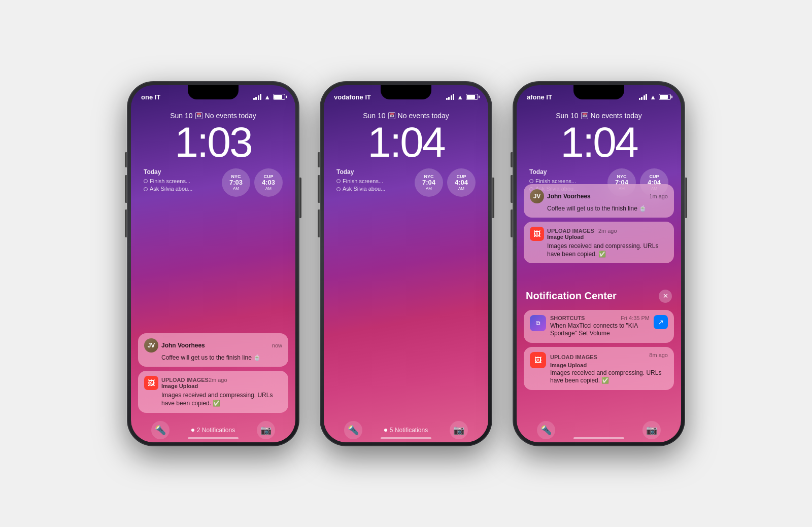  I want to click on top-notifications-3: JV John Voorhees 1m ago Coffee will get …, so click(599, 226).